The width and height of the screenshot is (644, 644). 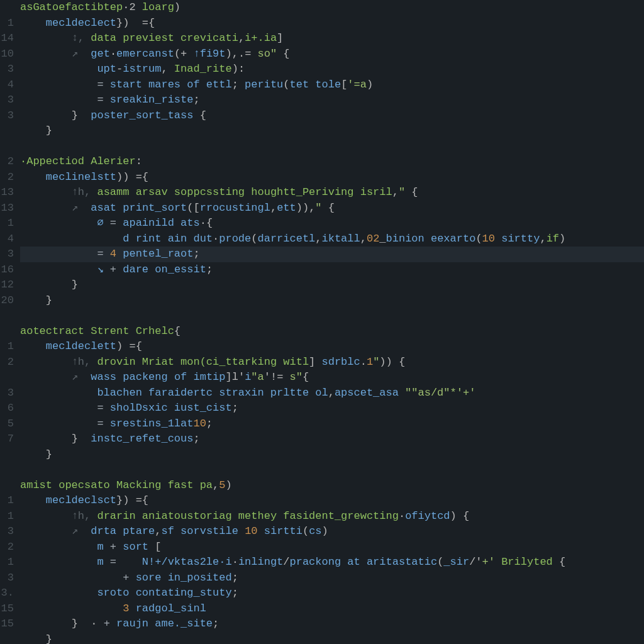 What do you see at coordinates (332, 439) in the screenshot?
I see `code-line: } instc_refet_cous;` at bounding box center [332, 439].